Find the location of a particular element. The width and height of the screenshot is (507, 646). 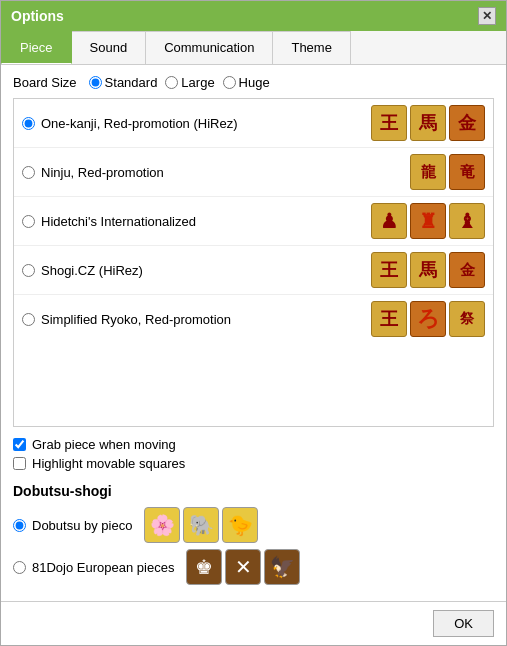

piece-set-ryoko-images: 王 ろ 祭 is located at coordinates (428, 319).